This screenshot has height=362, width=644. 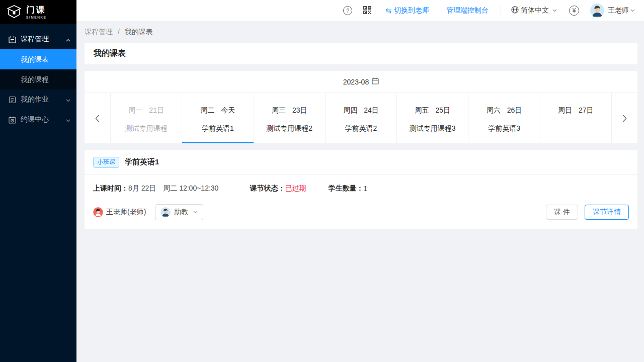 I want to click on page-title-card: 我的课表, so click(x=361, y=53).